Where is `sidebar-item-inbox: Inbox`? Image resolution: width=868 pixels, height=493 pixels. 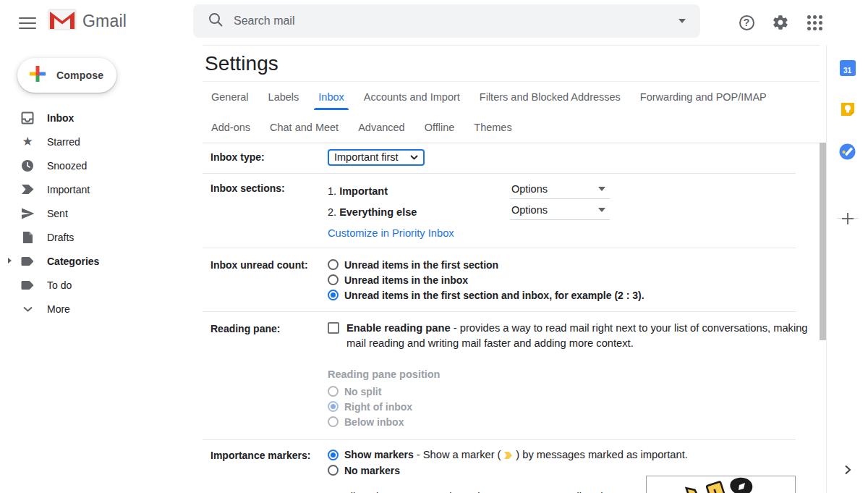 sidebar-item-inbox: Inbox is located at coordinates (101, 117).